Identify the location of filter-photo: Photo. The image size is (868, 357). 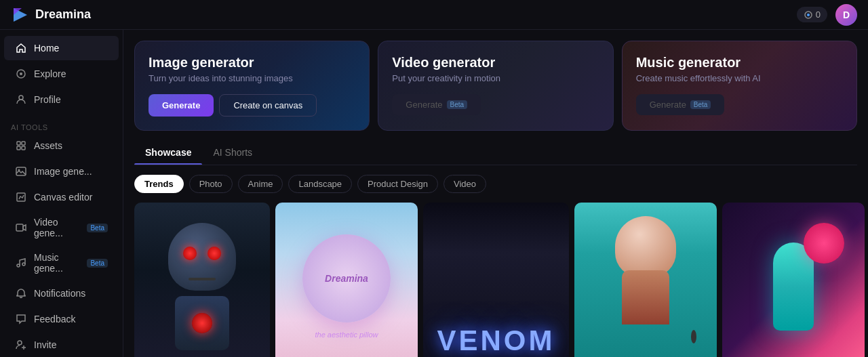
(211, 184).